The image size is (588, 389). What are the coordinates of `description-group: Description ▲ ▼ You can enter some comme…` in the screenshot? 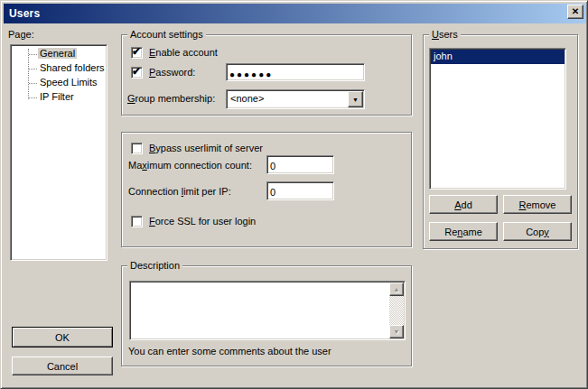 It's located at (266, 316).